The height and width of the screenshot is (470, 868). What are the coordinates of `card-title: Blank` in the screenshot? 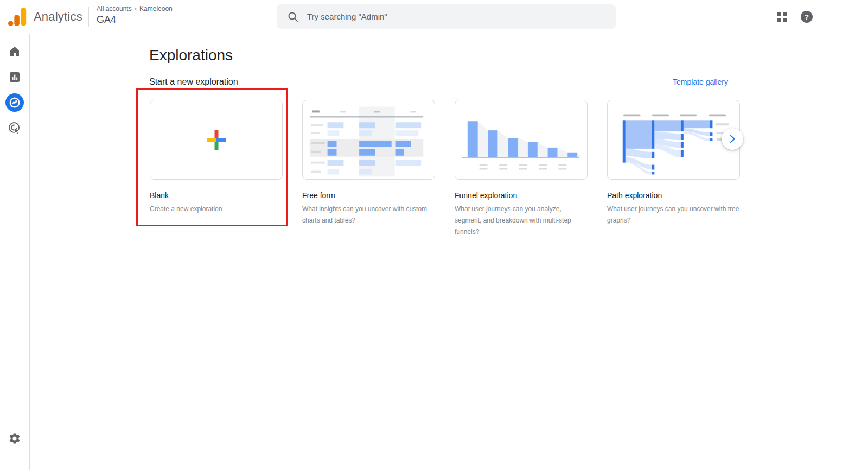 It's located at (216, 195).